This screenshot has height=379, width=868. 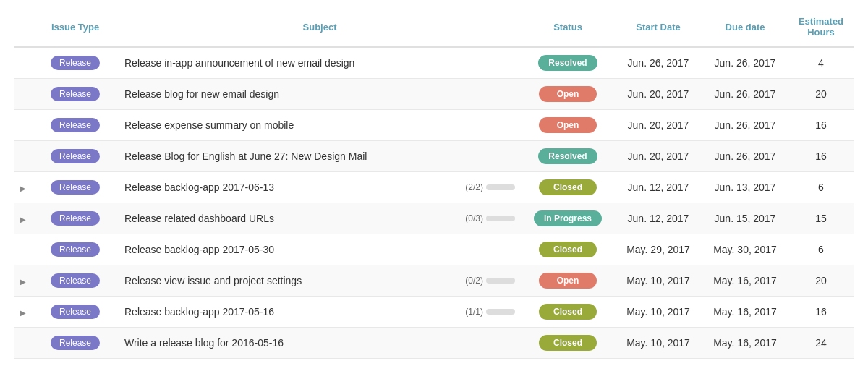 I want to click on progress-label: (2/2), so click(x=475, y=187).